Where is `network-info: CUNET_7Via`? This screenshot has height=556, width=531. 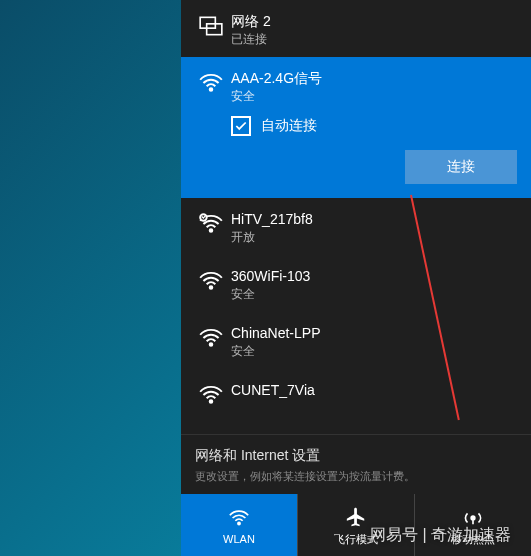
network-info: CUNET_7Via is located at coordinates (374, 395).